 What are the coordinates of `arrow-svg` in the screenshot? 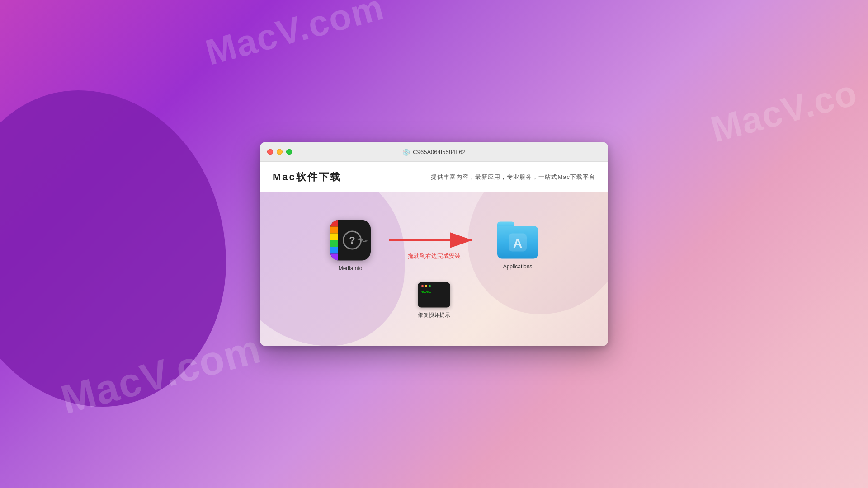 It's located at (434, 240).